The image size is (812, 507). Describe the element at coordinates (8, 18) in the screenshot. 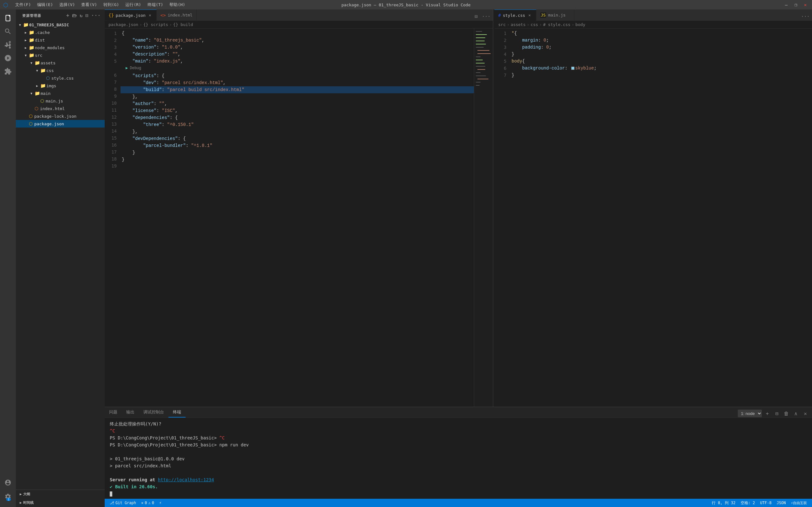

I see `activity-explorer` at that location.